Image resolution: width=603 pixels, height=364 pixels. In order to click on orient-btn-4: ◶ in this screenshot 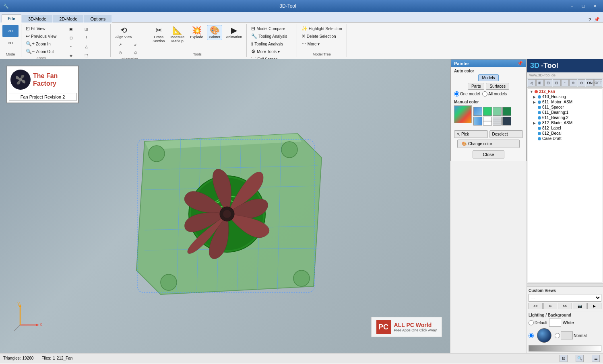, I will do `click(136, 53)`.